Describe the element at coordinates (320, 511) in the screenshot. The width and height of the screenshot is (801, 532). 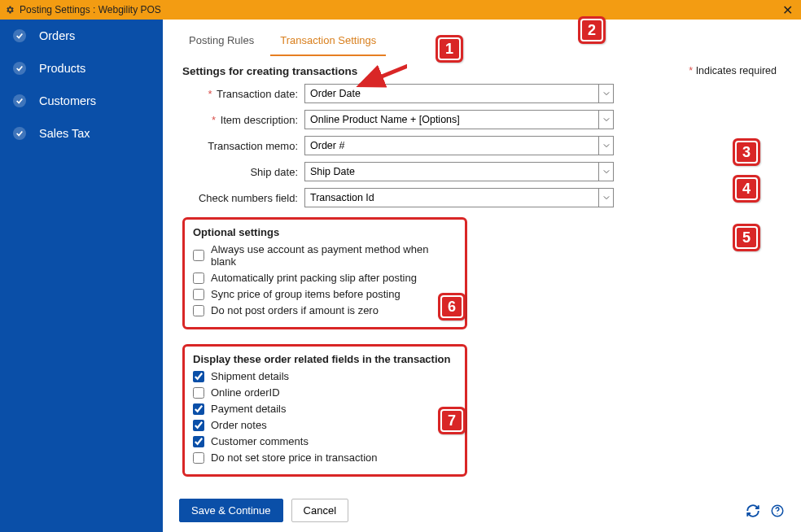
I see `cancel-button: Cancel` at that location.